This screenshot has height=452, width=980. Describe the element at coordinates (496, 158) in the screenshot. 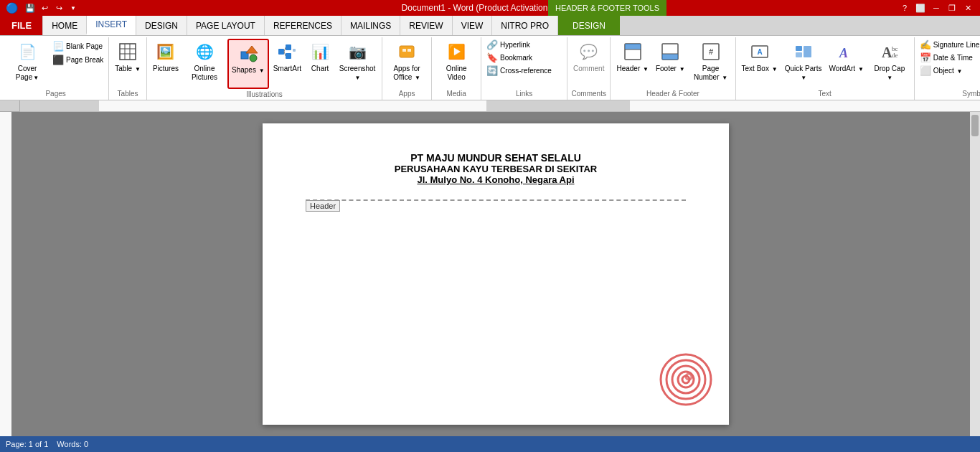

I see `company-name: PT MAJU MUNDUR SEHAT SELALU` at that location.